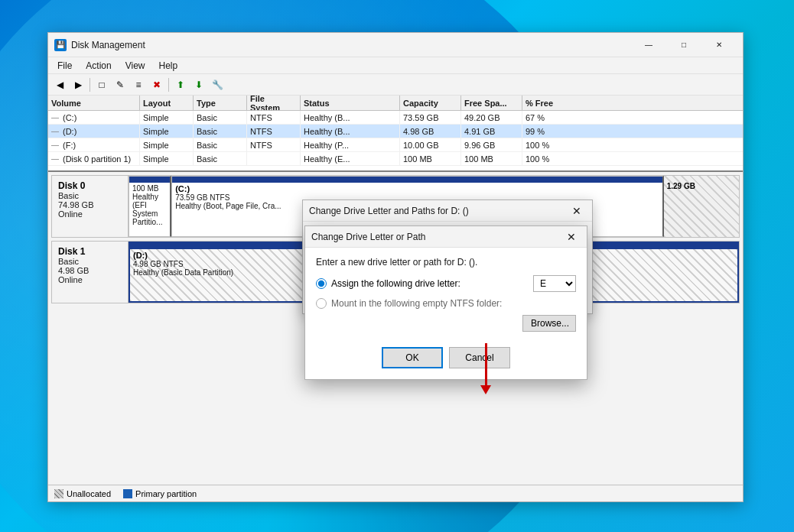 This screenshot has width=794, height=532. I want to click on col-header-capacity: Capacity, so click(431, 102).